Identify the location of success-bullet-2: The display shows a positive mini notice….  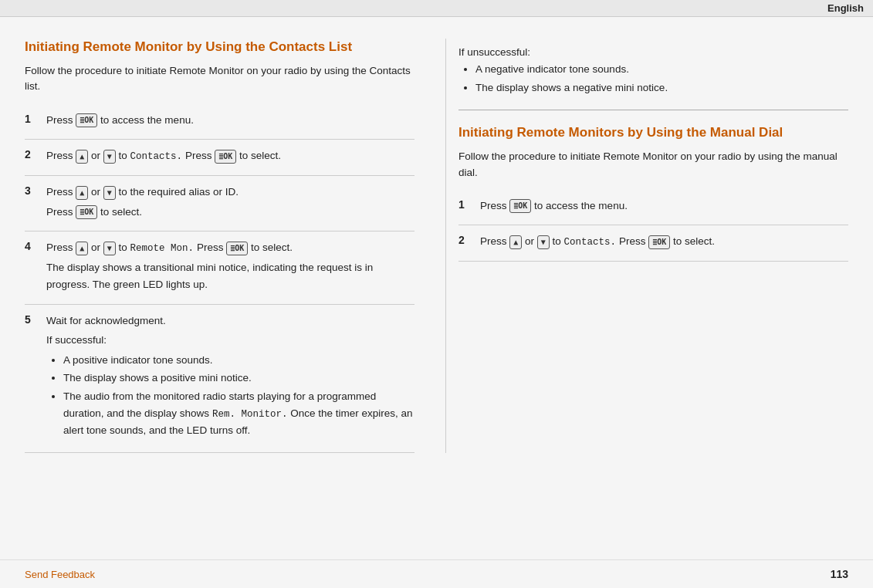
(239, 378).